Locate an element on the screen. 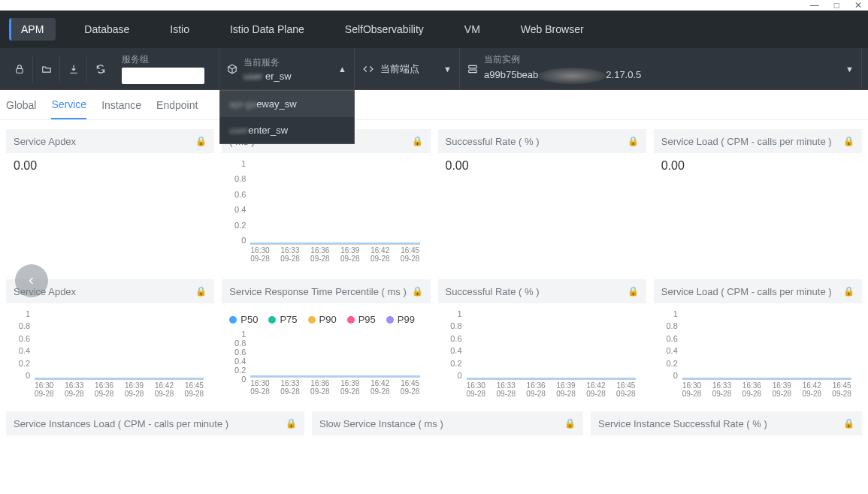 This screenshot has width=868, height=494. dropdown-option-0: api-gaeway_sw is located at coordinates (287, 104).